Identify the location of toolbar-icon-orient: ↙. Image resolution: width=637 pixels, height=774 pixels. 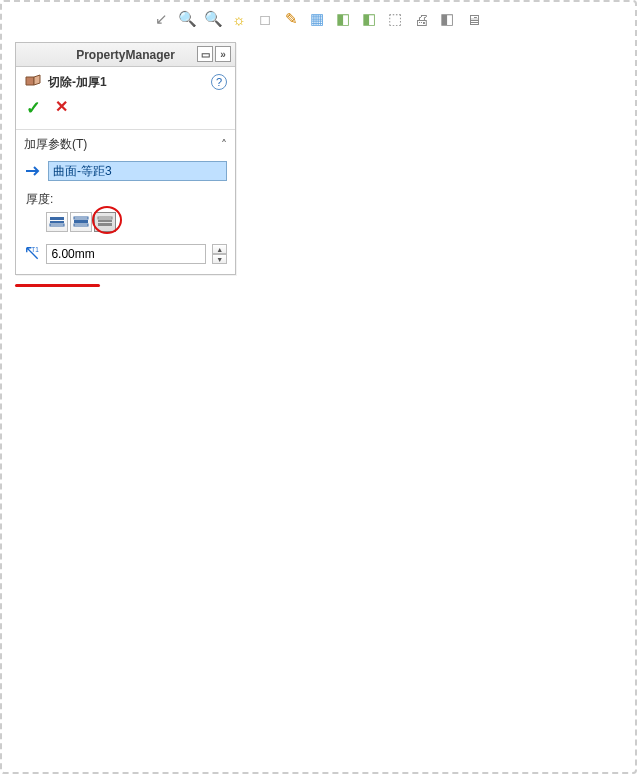
(161, 19).